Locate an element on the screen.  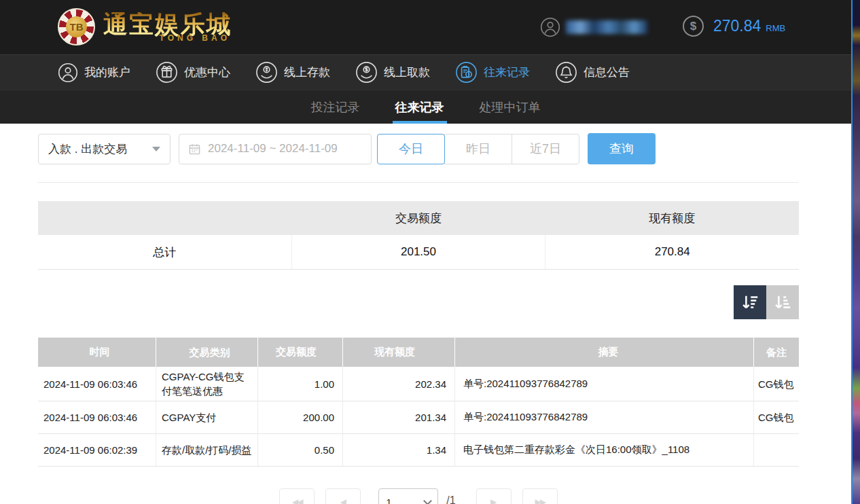
col-current-amount: 现有额度 is located at coordinates (399, 352).